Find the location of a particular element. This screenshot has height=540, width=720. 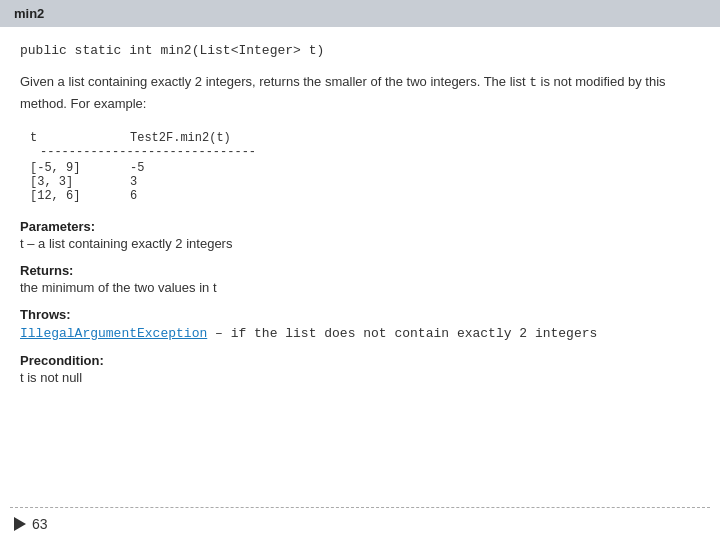

throws-section: Throws: IllegalArgumentException – if th… is located at coordinates (360, 324).